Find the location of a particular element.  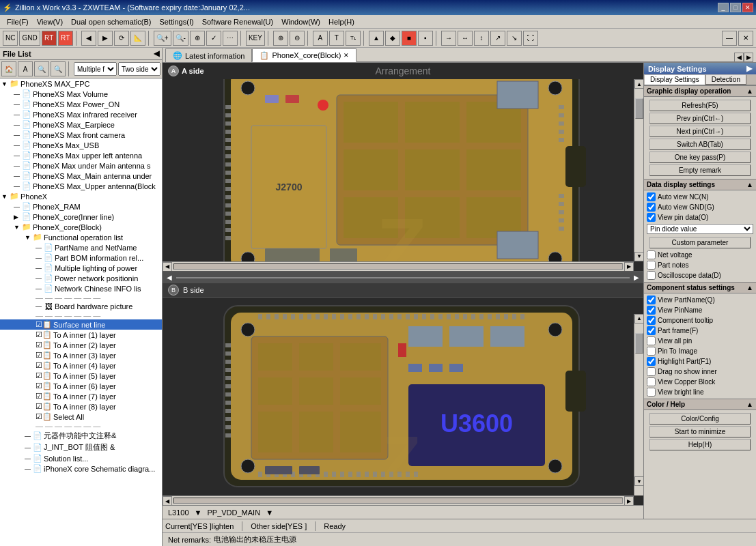

tree-item-ir: — 📄 PhoneXS Max infrared receiver is located at coordinates (81, 115).